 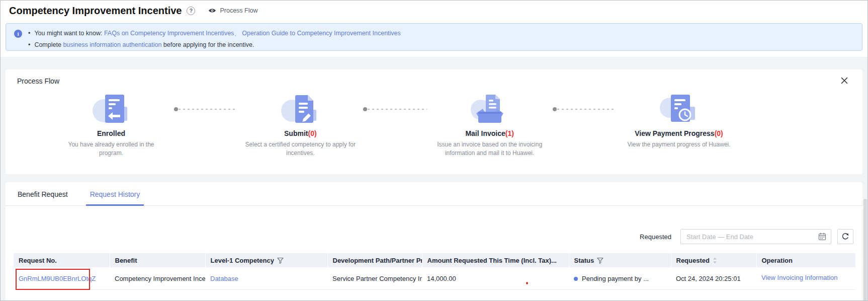 What do you see at coordinates (300, 133) in the screenshot?
I see `step-name: Submit(0)` at bounding box center [300, 133].